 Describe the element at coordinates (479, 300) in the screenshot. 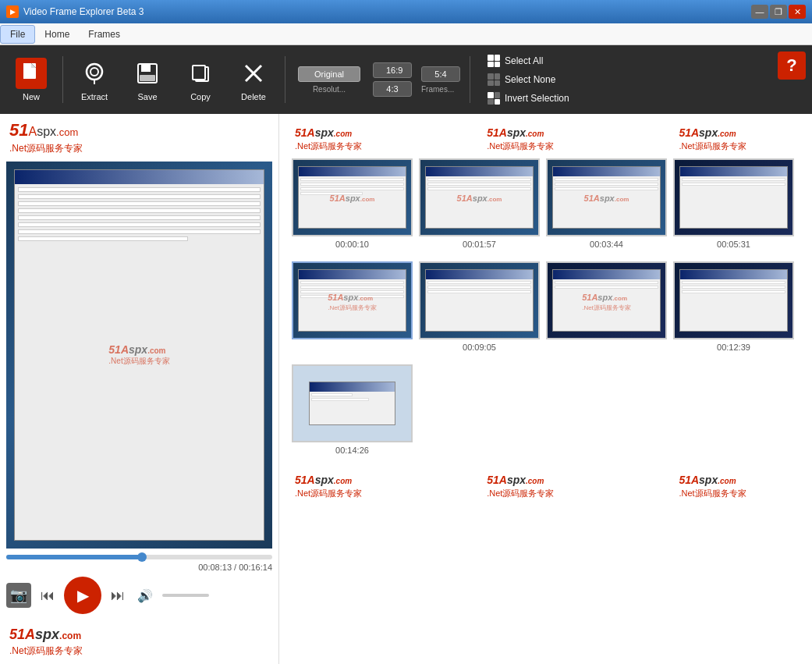

I see `frame-thumb` at that location.